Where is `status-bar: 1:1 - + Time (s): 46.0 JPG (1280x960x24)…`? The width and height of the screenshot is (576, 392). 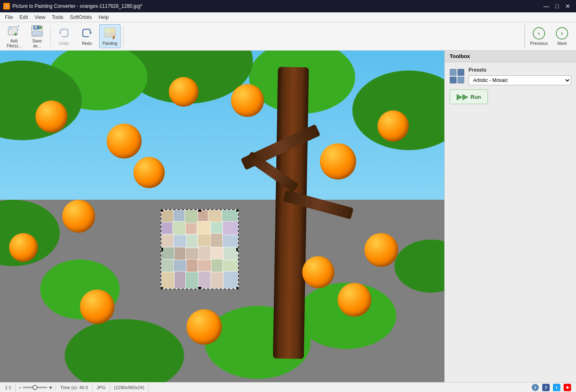 status-bar: 1:1 - + Time (s): 46.0 JPG (1280x960x24)… is located at coordinates (288, 387).